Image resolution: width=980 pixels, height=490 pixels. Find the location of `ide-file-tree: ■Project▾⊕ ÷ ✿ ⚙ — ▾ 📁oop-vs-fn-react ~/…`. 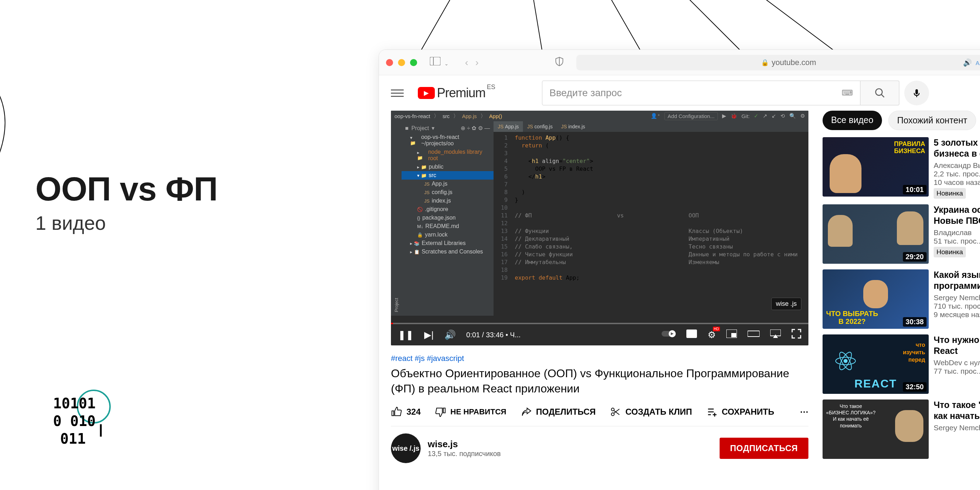

ide-file-tree: ■Project▾⊕ ÷ ✿ ⚙ — ▾ 📁oop-vs-fn-react ~/… is located at coordinates (447, 219).